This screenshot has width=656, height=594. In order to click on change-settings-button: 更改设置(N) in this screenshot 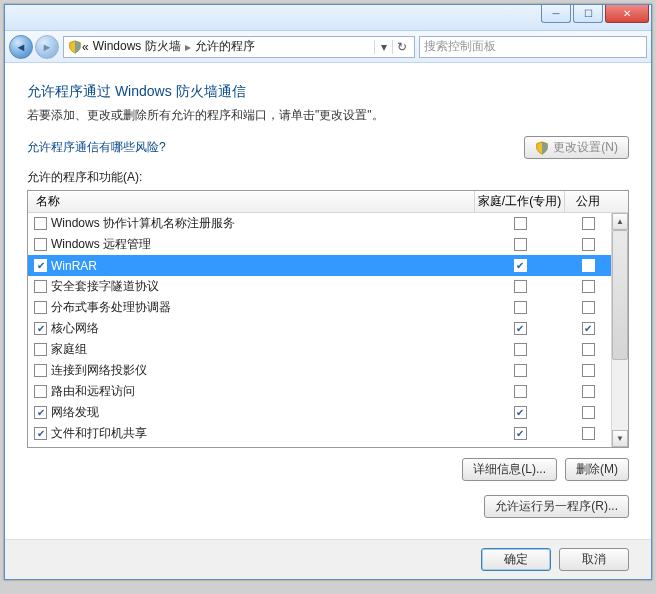, I will do `click(576, 148)`.